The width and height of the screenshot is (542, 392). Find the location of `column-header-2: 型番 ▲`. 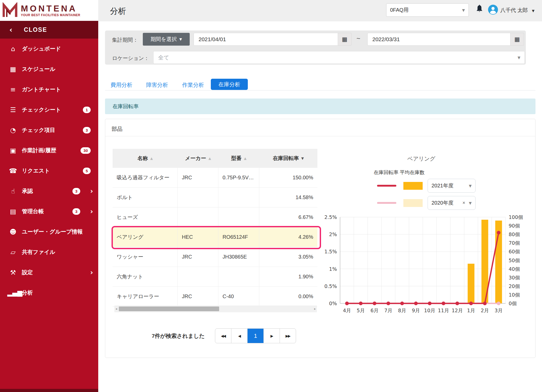

column-header-2: 型番 ▲ is located at coordinates (239, 158).